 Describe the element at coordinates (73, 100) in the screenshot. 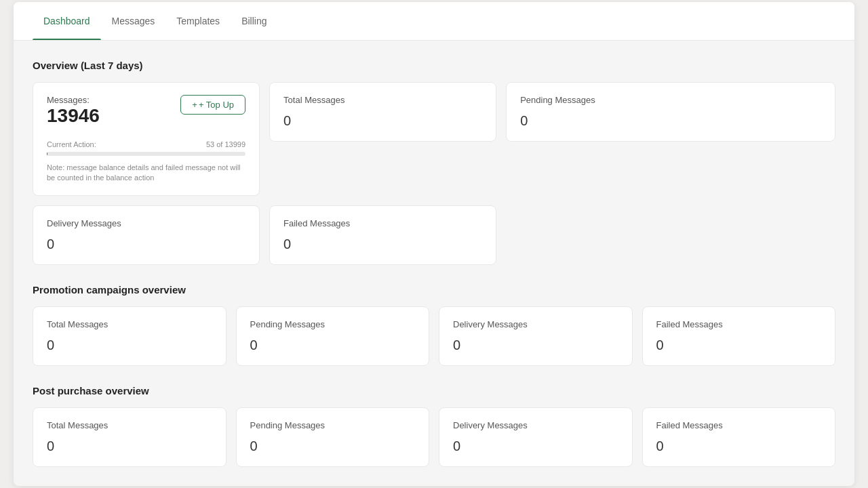

I see `balance-label: Messages:` at that location.